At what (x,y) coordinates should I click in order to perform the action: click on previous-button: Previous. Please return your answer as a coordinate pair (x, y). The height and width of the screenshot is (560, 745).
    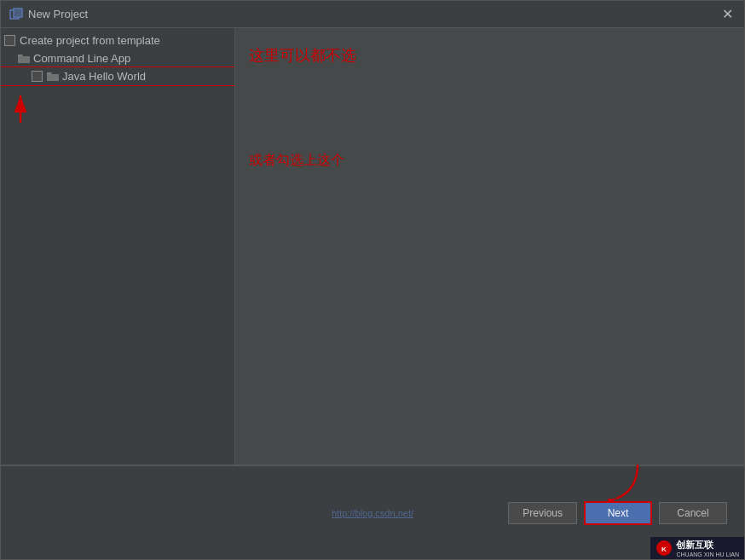
    Looking at the image, I should click on (542, 513).